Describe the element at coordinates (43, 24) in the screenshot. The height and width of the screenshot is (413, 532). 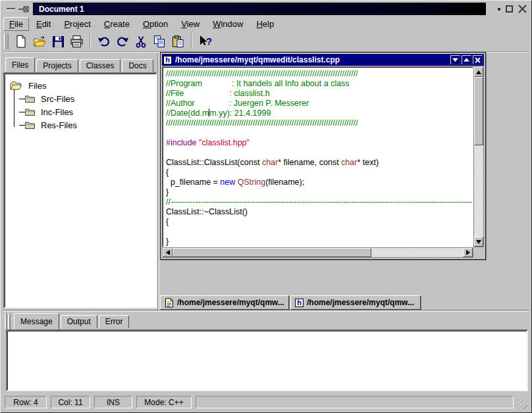
I see `menu-edit: Edit` at that location.